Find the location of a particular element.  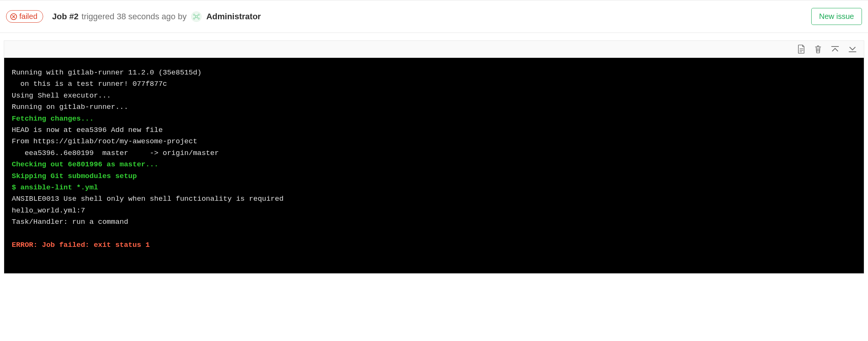

log-line: eea5396..6e80199 master -> origin/master is located at coordinates (434, 153).